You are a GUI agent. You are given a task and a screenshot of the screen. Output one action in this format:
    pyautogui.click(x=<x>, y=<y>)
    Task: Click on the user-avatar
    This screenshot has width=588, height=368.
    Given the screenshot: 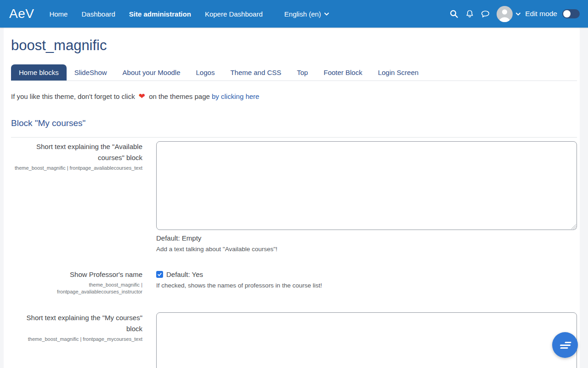 What is the action you would take?
    pyautogui.click(x=504, y=14)
    